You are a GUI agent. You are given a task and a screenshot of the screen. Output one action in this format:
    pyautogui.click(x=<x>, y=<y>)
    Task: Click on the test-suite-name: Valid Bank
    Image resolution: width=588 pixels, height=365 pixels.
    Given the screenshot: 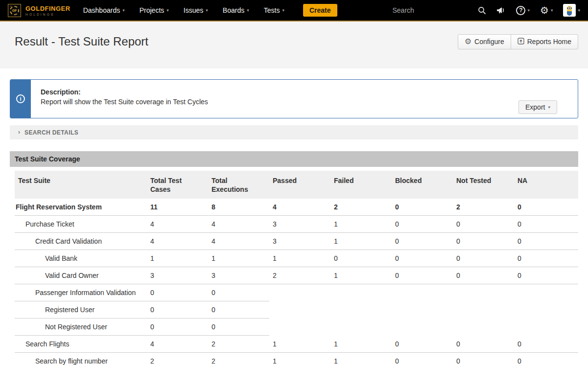 What is the action you would take?
    pyautogui.click(x=81, y=258)
    